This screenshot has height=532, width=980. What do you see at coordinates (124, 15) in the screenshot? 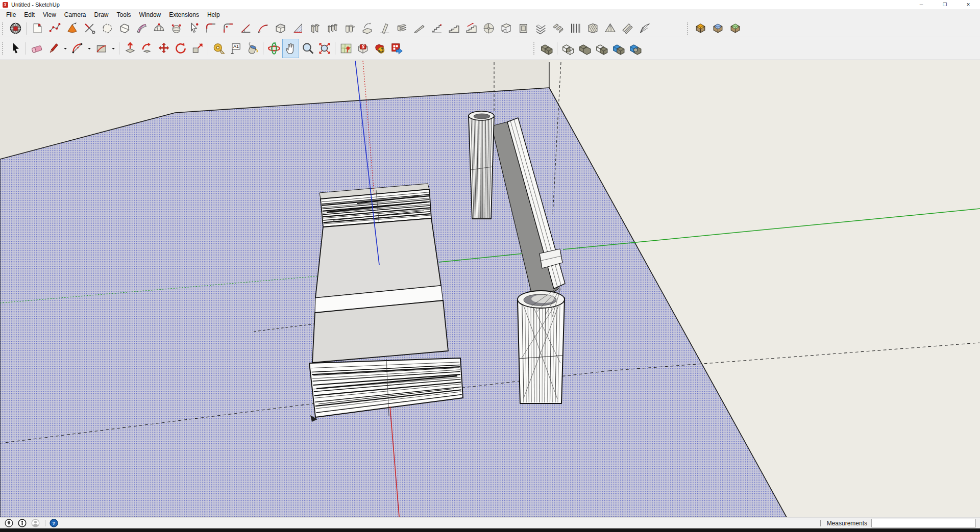
I see `menu-tools: Tools` at bounding box center [124, 15].